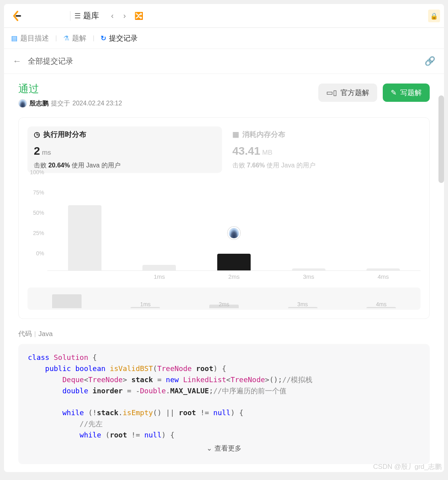 The image size is (448, 480). What do you see at coordinates (66, 38) in the screenshot?
I see `flask-icon: ⚗` at bounding box center [66, 38].